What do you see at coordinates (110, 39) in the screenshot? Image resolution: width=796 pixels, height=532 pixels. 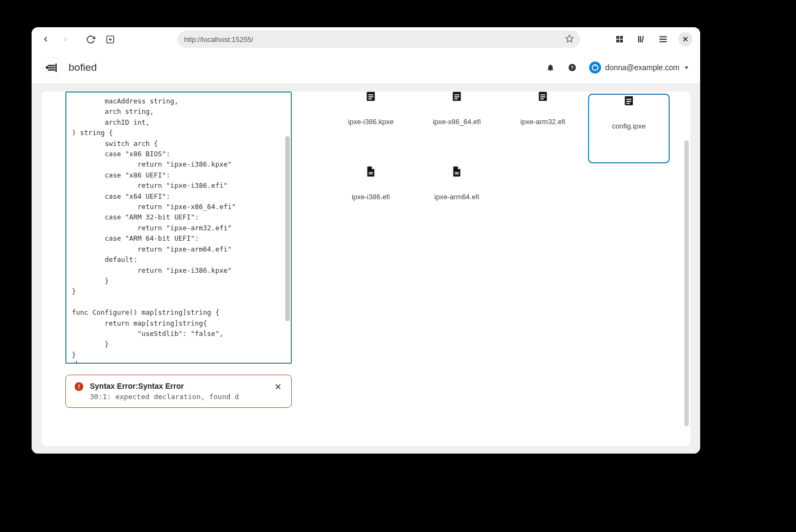 I see `new-tab-button` at bounding box center [110, 39].